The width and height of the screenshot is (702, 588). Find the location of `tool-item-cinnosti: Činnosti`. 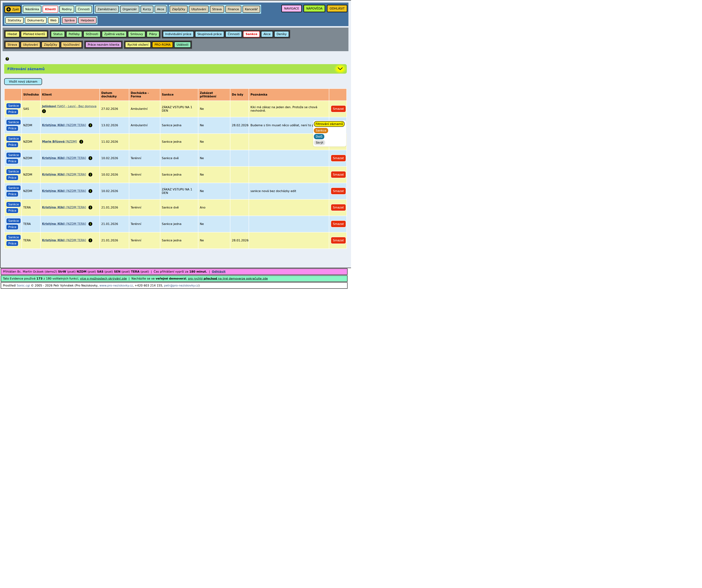

tool-item-cinnosti: Činnosti is located at coordinates (234, 34).